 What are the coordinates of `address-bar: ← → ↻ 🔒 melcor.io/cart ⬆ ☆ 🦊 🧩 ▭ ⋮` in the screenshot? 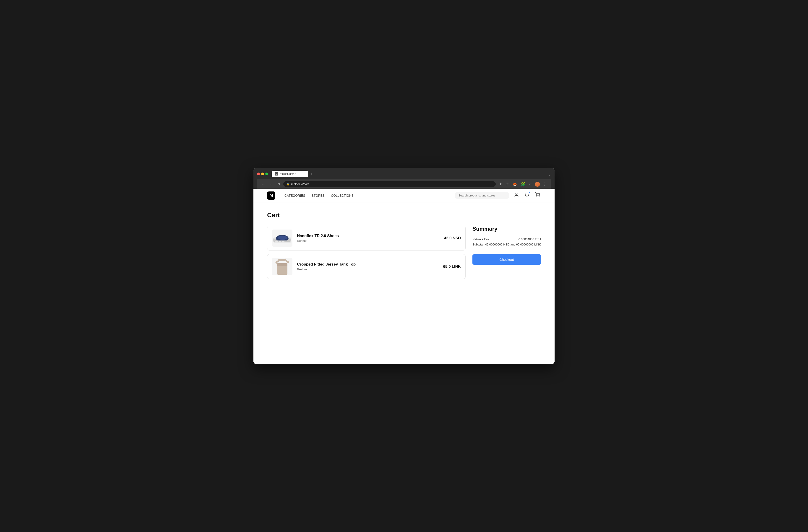 It's located at (404, 184).